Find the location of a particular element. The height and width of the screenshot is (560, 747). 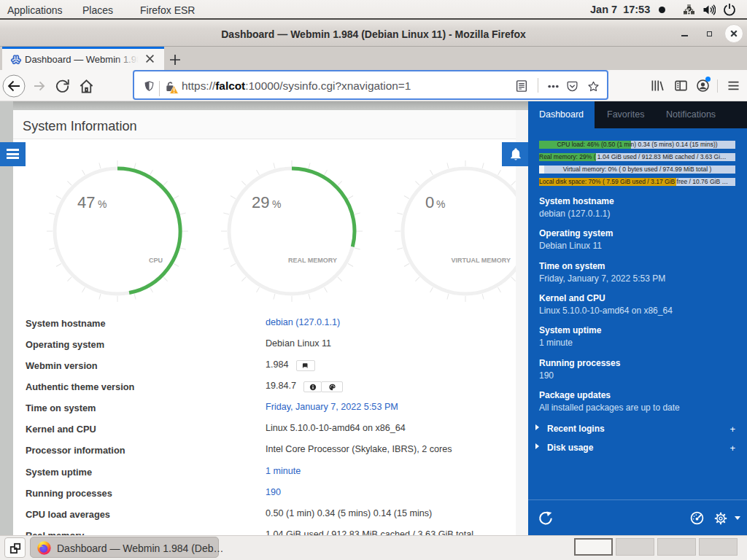

svg-text: VIRTUAL MEMORY is located at coordinates (481, 260).